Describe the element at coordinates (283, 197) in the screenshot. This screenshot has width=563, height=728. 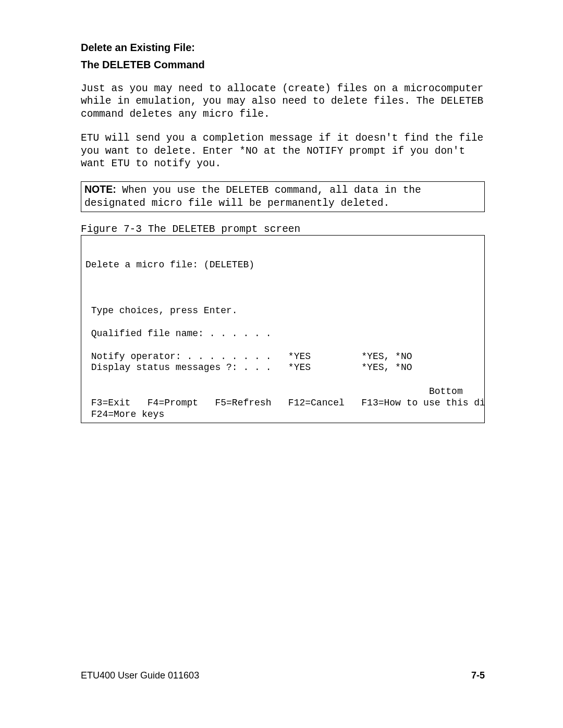
I see `note-box: NOTE: When you use the DELETEB command, …` at that location.